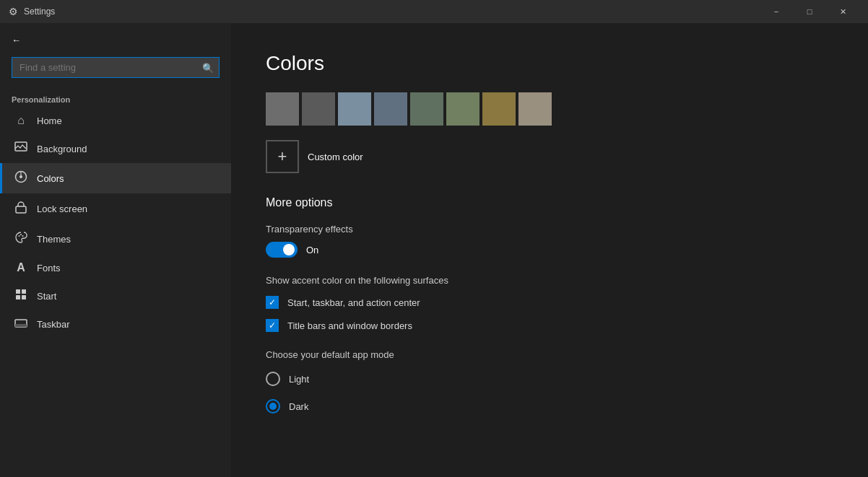 The width and height of the screenshot is (868, 477). Describe the element at coordinates (810, 12) in the screenshot. I see `maximize-button: □` at that location.